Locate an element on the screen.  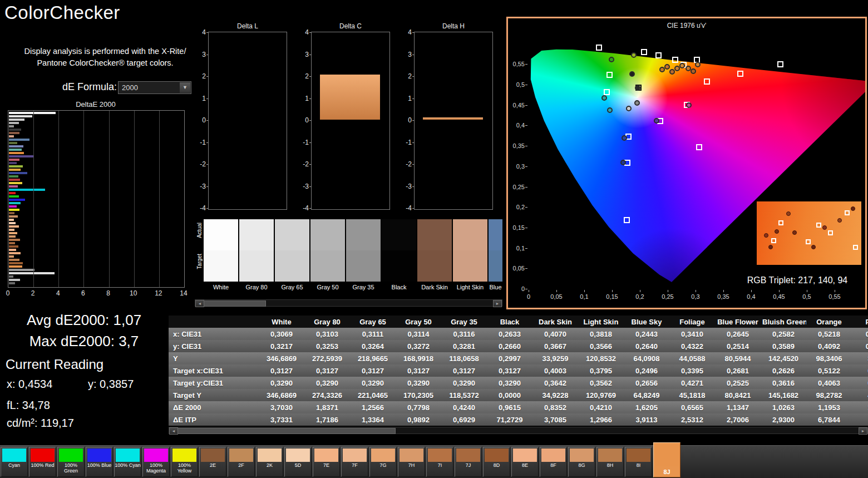
cie-x-tick-label: 0,3 is located at coordinates (696, 297).